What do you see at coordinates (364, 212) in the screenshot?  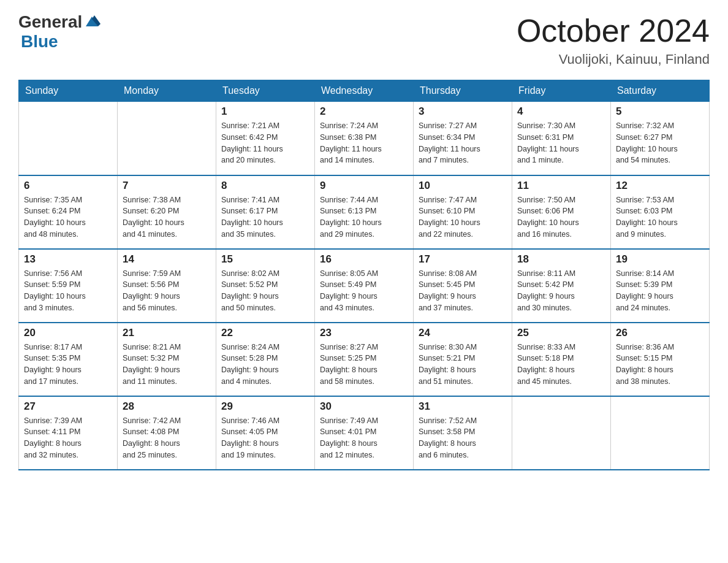 I see `calendar-week-2: 6Sunrise: 7:35 AM Sunset: 6:24 PM Daylig…` at bounding box center [364, 212].